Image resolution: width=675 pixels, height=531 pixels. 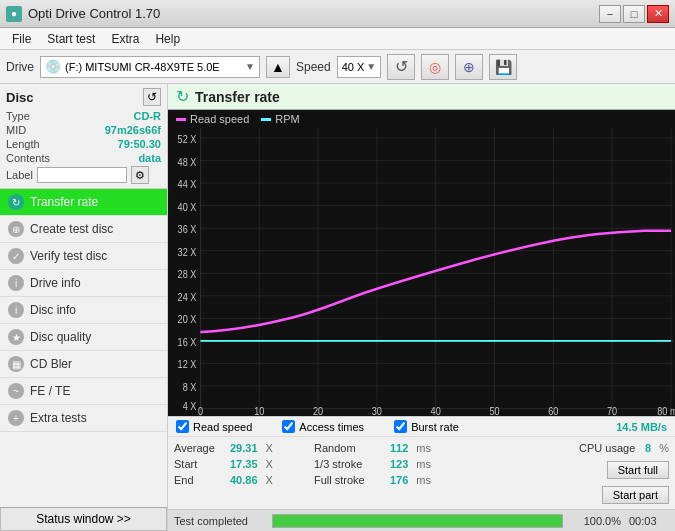 What do you see at coordinates (426, 426) in the screenshot?
I see `check-burst-rate: Burst rate` at bounding box center [426, 426].